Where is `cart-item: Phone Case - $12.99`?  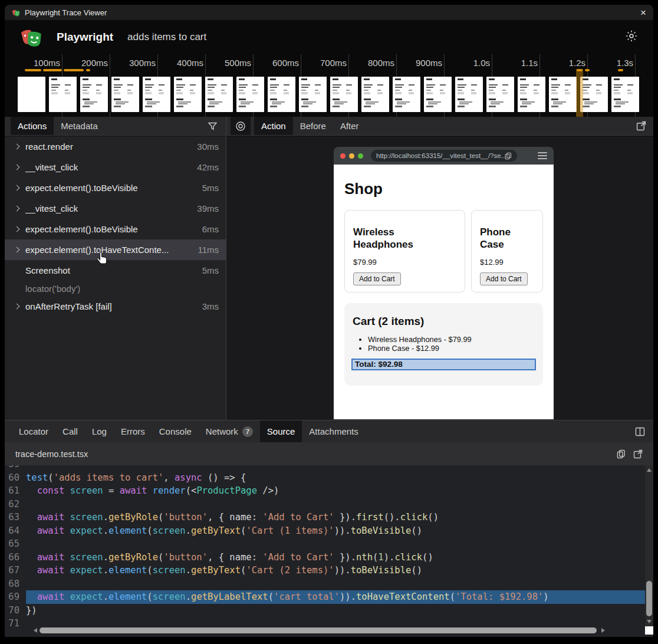
cart-item: Phone Case - $12.99 is located at coordinates (452, 349).